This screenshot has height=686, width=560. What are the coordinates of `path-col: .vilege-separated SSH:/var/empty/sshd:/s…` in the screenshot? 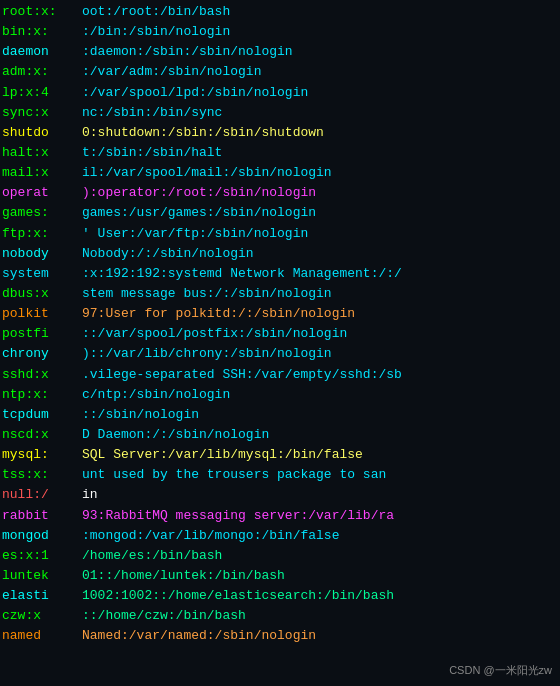 It's located at (320, 375).